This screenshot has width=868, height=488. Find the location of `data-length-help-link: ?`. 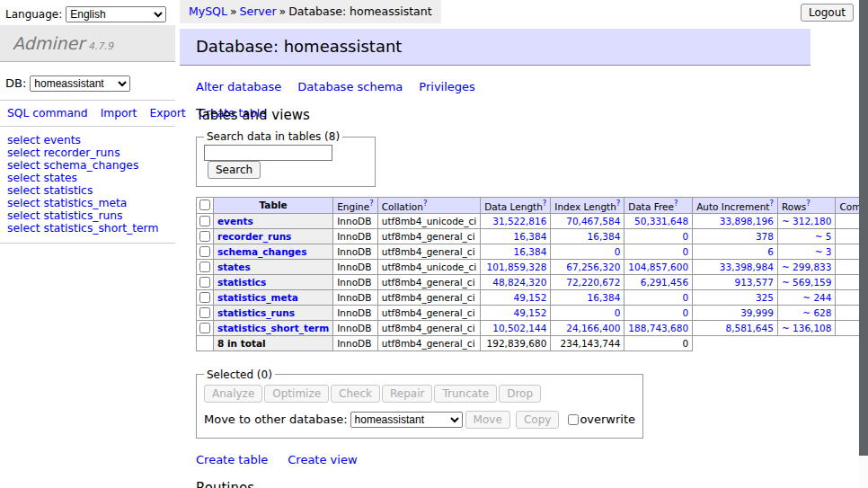

data-length-help-link: ? is located at coordinates (545, 203).